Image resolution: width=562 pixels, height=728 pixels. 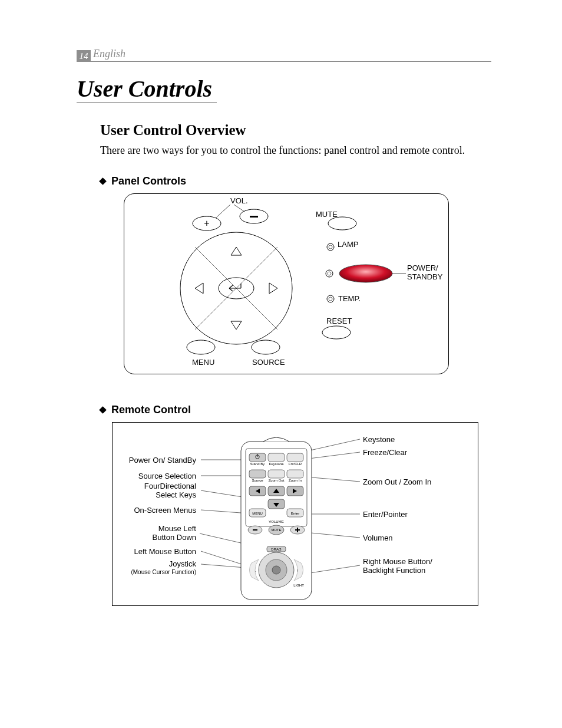 What do you see at coordinates (163, 460) in the screenshot?
I see `remote-label-power: Power On/ StandBy` at bounding box center [163, 460].